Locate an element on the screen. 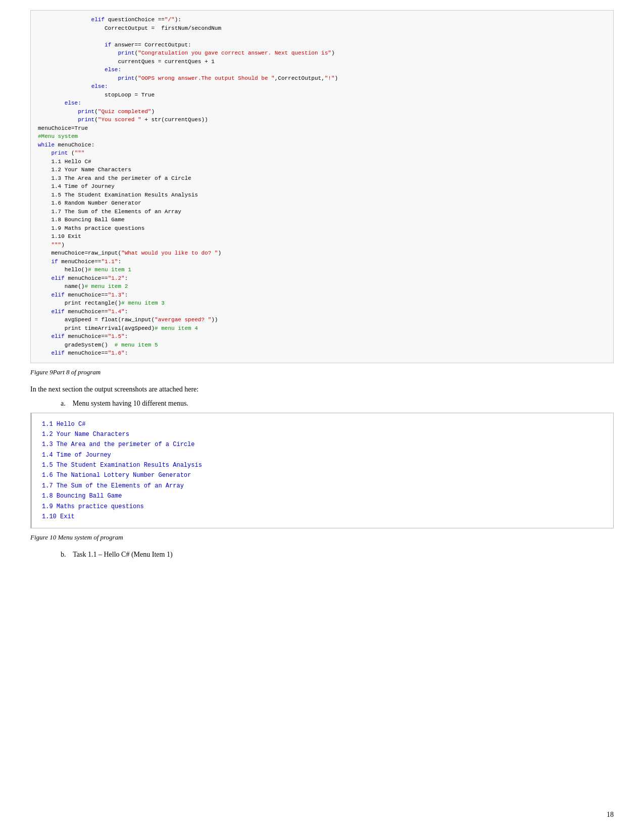 Image resolution: width=644 pixels, height=834 pixels. list-item-b: b. Task 1.1 – Hello C# (Menu Item 1) is located at coordinates (337, 555).